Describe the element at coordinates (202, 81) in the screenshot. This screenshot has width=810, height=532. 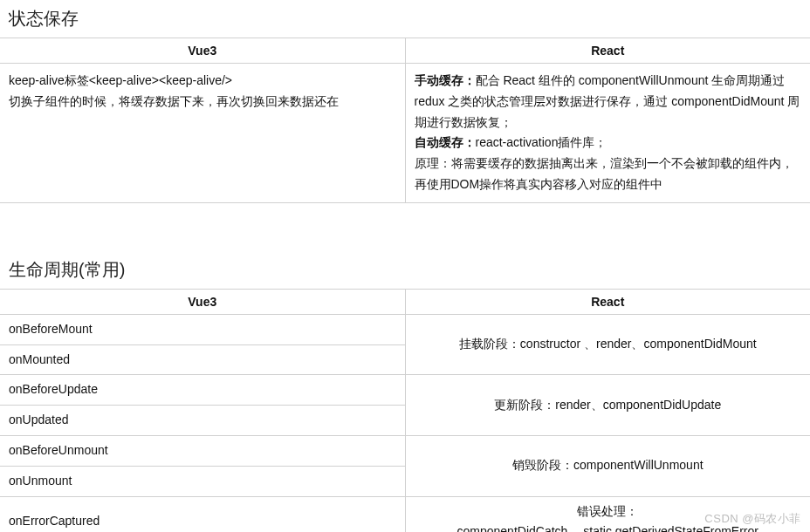
I see `vue-line1: keep-alive标签<keep-alive><keep-alive/>` at that location.